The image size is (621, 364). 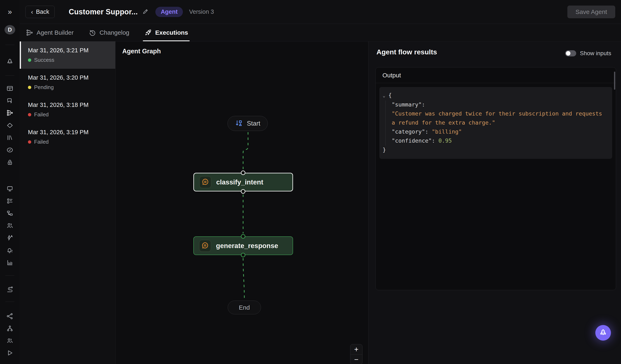 I want to click on show-inputs-toggle, so click(x=571, y=53).